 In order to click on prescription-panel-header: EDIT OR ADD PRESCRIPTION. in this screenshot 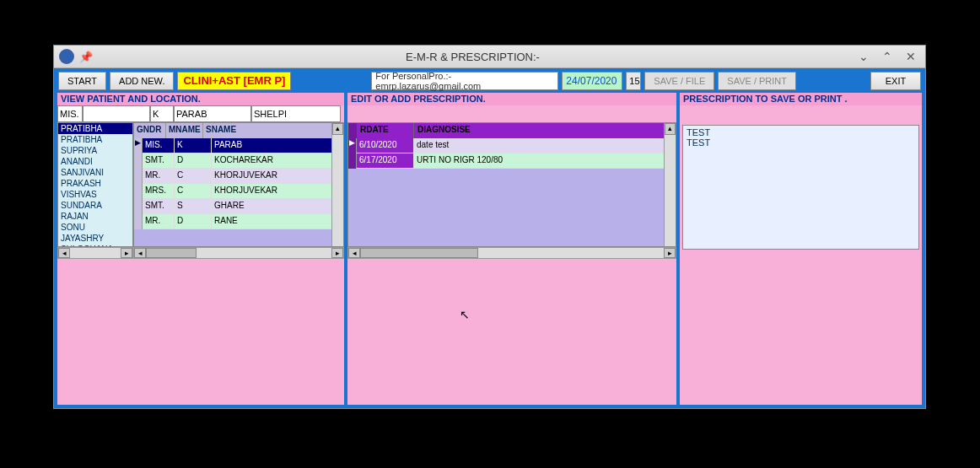, I will do `click(512, 100)`.